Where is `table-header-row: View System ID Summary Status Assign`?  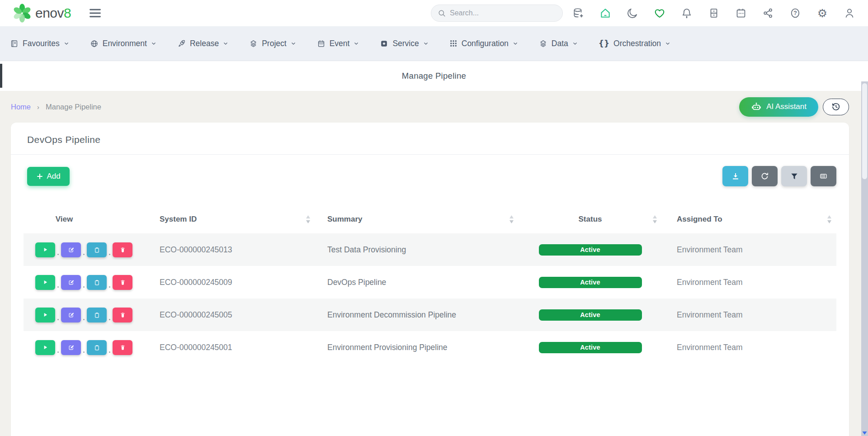 table-header-row: View System ID Summary Status Assign is located at coordinates (430, 219).